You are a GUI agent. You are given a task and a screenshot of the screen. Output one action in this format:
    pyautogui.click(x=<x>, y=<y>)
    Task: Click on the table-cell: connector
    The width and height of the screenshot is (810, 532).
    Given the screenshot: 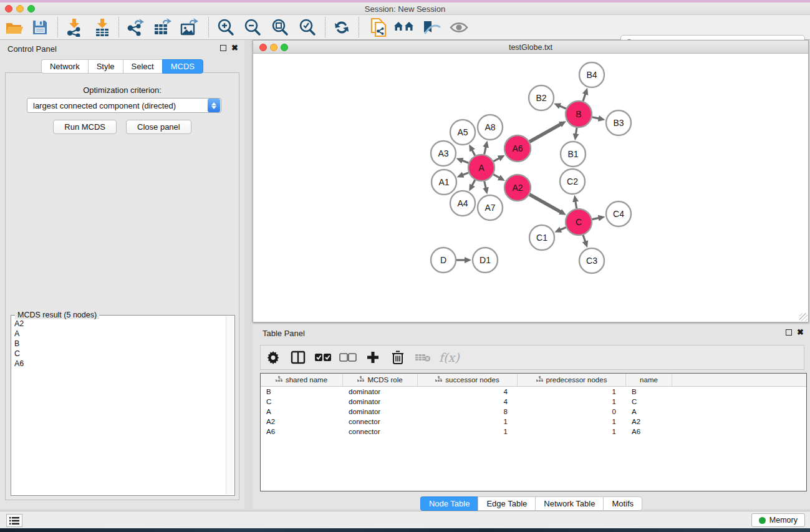 What is the action you would take?
    pyautogui.click(x=380, y=432)
    